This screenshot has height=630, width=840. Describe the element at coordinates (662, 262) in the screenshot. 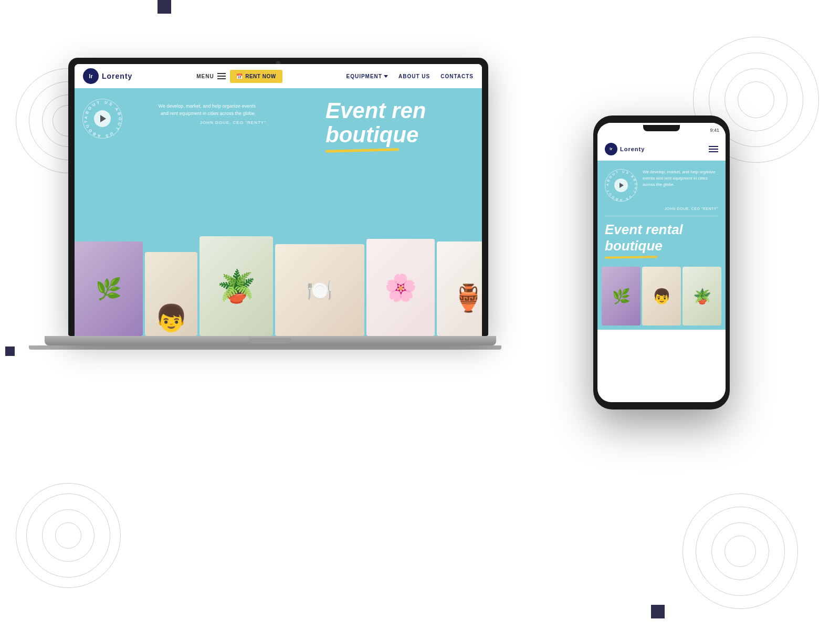

I see `phone-screen: 9:41 lr Lorenty` at that location.